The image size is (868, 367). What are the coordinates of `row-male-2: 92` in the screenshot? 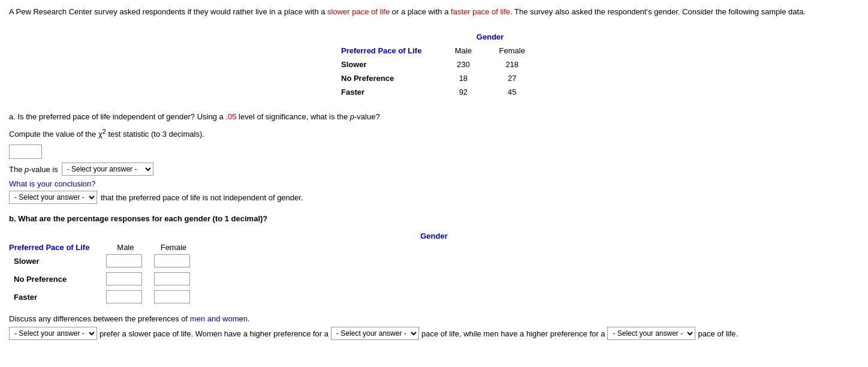 It's located at (463, 92).